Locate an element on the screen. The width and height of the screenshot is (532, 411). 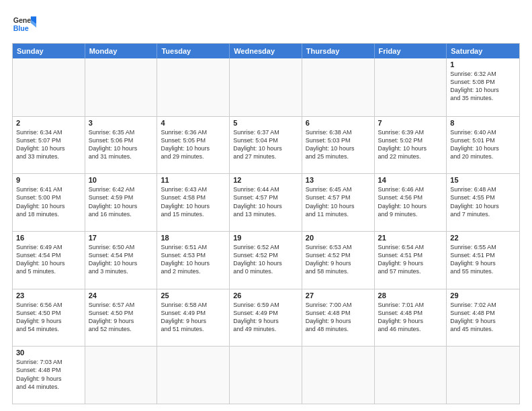
day-number: 29 is located at coordinates (483, 295).